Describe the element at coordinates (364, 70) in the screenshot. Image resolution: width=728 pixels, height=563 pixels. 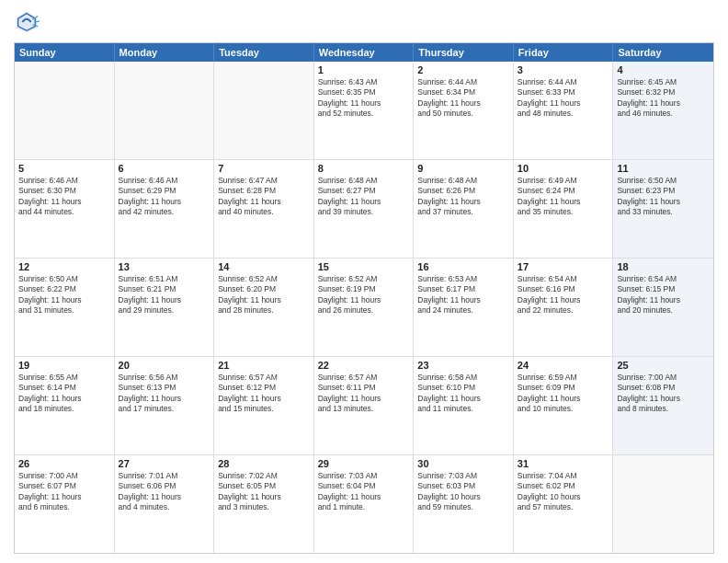
I see `day-number: 1` at that location.